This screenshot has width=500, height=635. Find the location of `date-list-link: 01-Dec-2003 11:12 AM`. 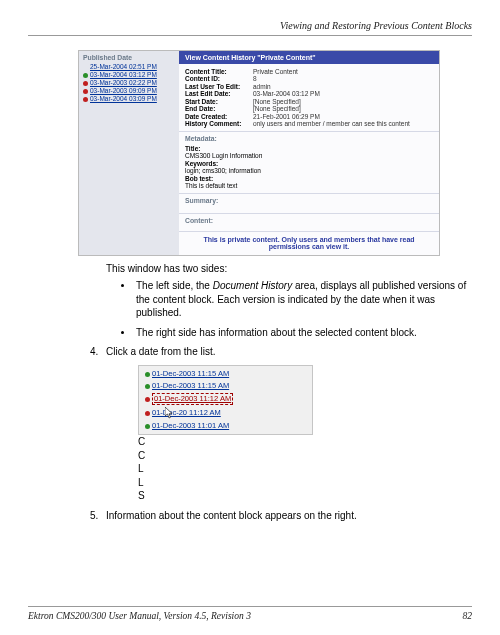

date-list-link: 01-Dec-2003 11:12 AM is located at coordinates (192, 399).